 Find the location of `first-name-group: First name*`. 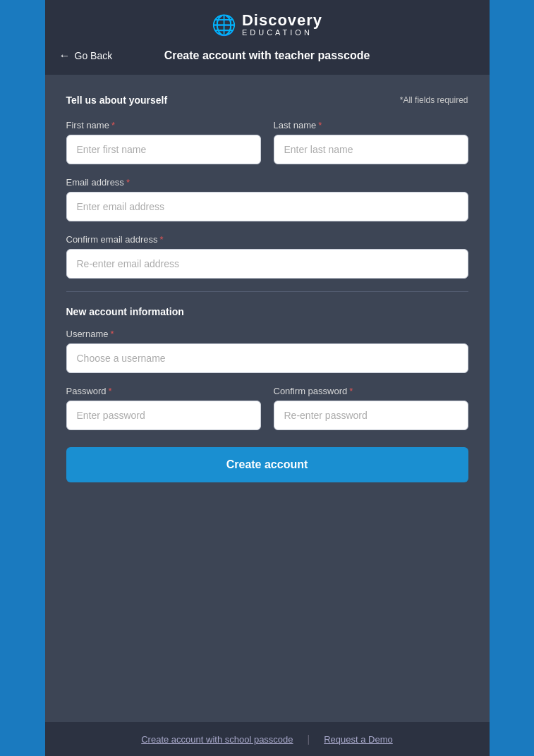

first-name-group: First name* is located at coordinates (164, 142).